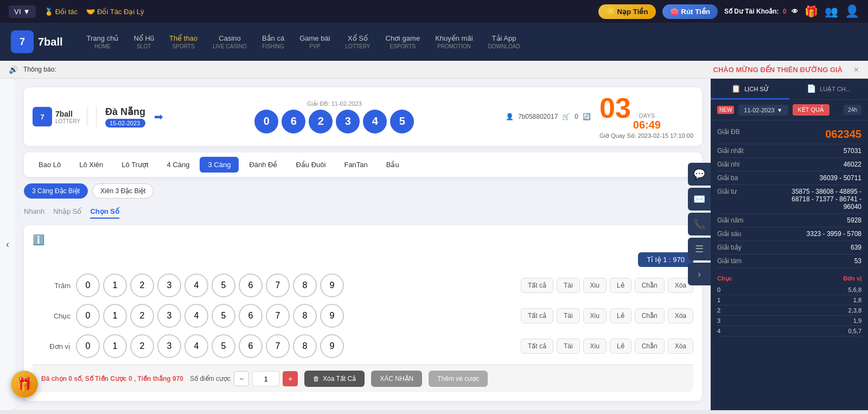  What do you see at coordinates (135, 165) in the screenshot?
I see `game-tab-LôTrượt: Lô Trượt` at bounding box center [135, 165].